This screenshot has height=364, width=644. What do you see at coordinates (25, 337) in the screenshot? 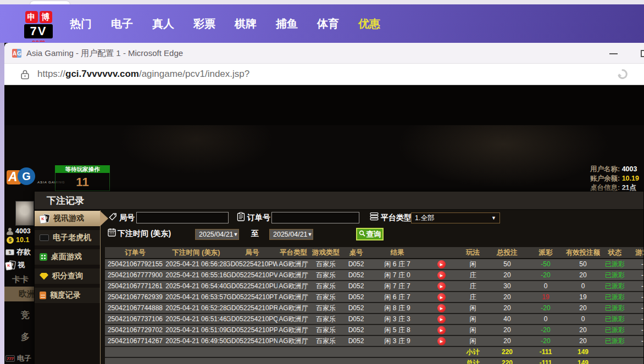
I see `background-menu-fragment: 多` at bounding box center [25, 337].